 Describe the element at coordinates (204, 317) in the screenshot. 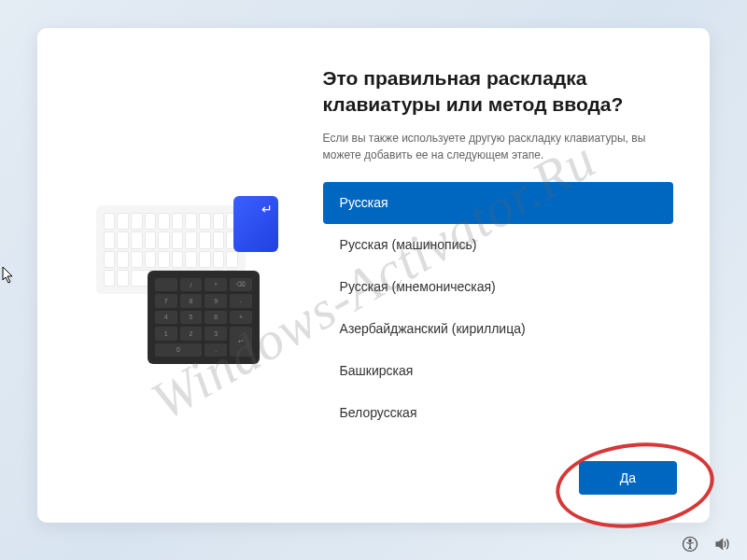

I see `numpad-dark-icon: /*⌫ 789- 456+ 123↵ 0.` at that location.